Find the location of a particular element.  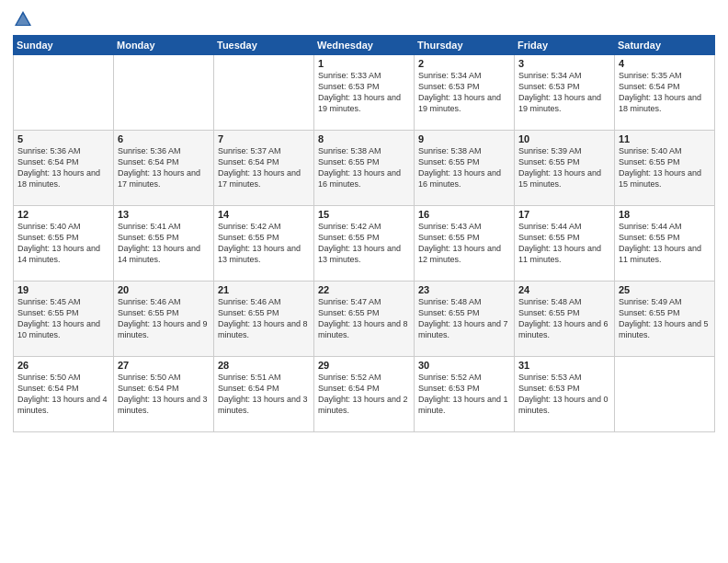

week-row-2: 5Sunrise: 5:36 AM Sunset: 6:54 PM Daylig… is located at coordinates (364, 168).